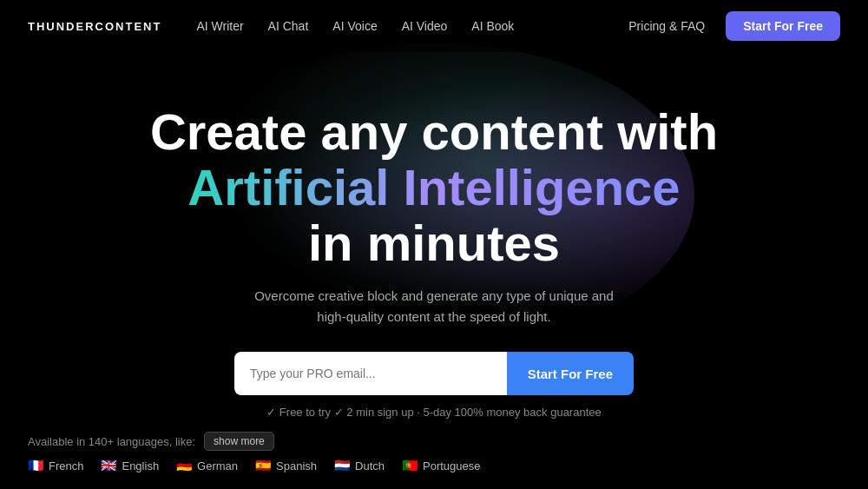 This screenshot has height=489, width=868. I want to click on label-english: English, so click(141, 466).